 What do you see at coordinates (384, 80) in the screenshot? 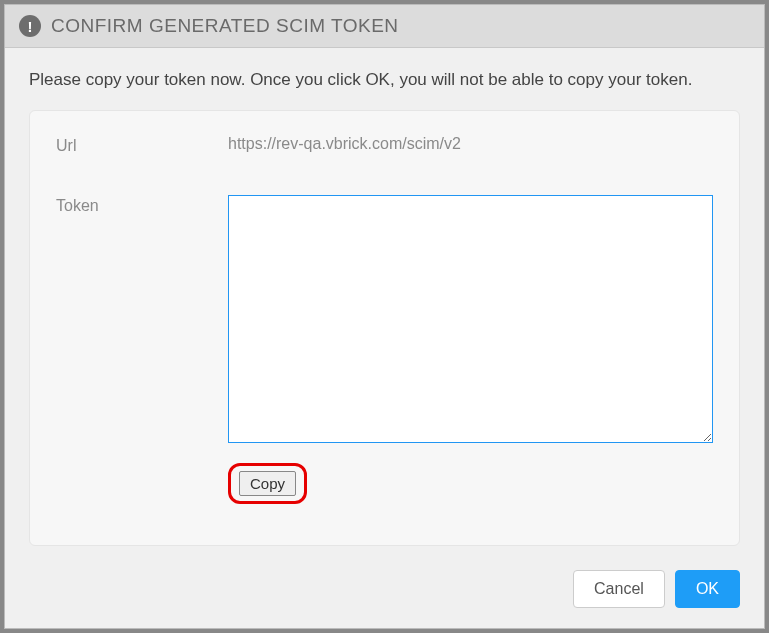
I see `instruction-text: Please copy your token now. Once you cli…` at bounding box center [384, 80].